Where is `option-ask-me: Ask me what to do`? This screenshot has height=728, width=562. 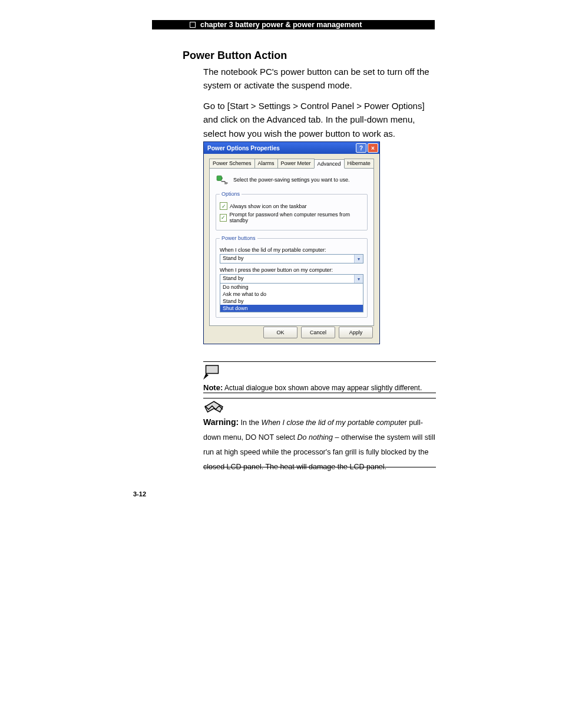 option-ask-me: Ask me what to do is located at coordinates (292, 294).